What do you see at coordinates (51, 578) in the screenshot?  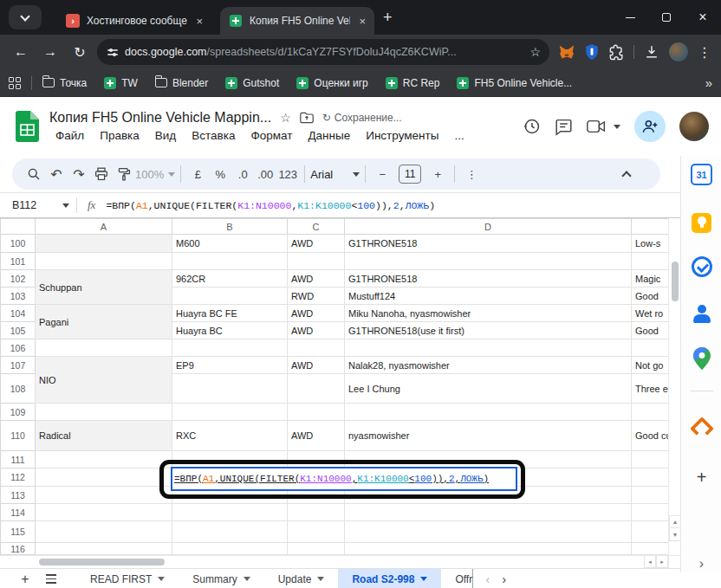 I see `all-sheets-menu-button` at bounding box center [51, 578].